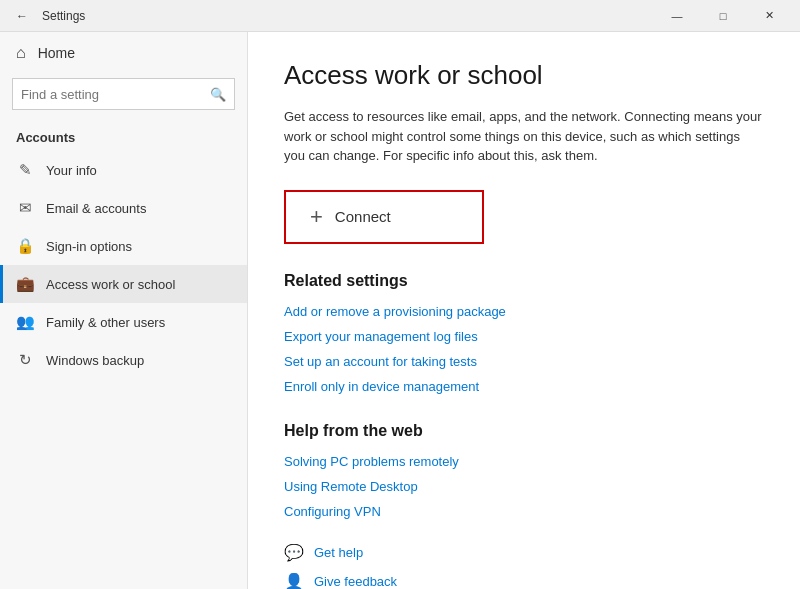 The height and width of the screenshot is (589, 800). Describe the element at coordinates (524, 386) in the screenshot. I see `link-device-management: Enroll only in device management` at that location.